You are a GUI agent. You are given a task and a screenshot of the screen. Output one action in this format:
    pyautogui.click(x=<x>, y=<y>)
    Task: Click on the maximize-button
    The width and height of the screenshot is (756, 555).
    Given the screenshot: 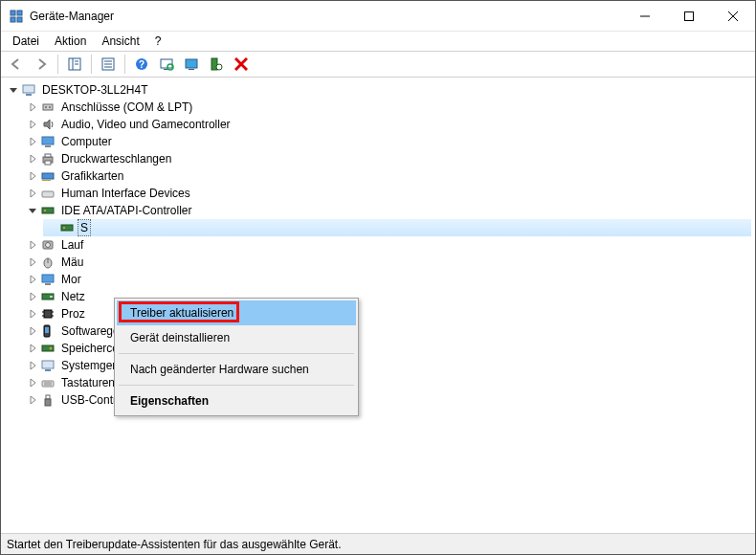 What is the action you would take?
    pyautogui.click(x=689, y=15)
    